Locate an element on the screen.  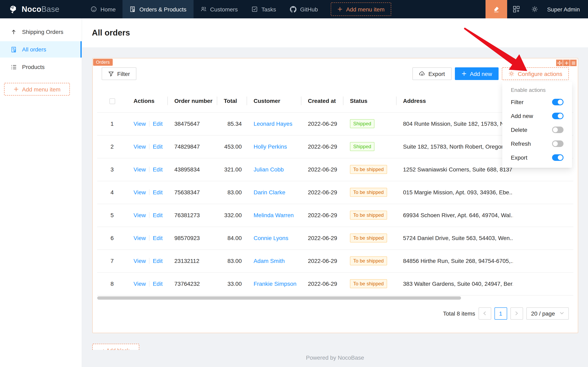
cell-customer: Adam Smith is located at coordinates (274, 261).